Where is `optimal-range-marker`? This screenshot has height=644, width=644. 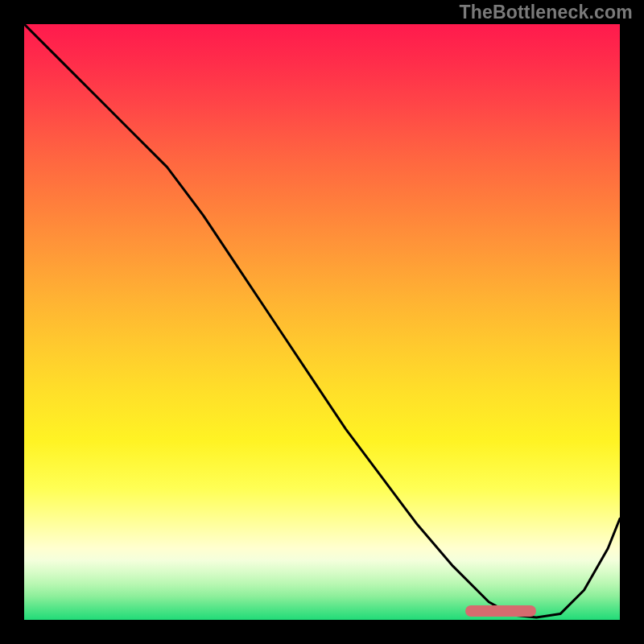 optimal-range-marker is located at coordinates (501, 611).